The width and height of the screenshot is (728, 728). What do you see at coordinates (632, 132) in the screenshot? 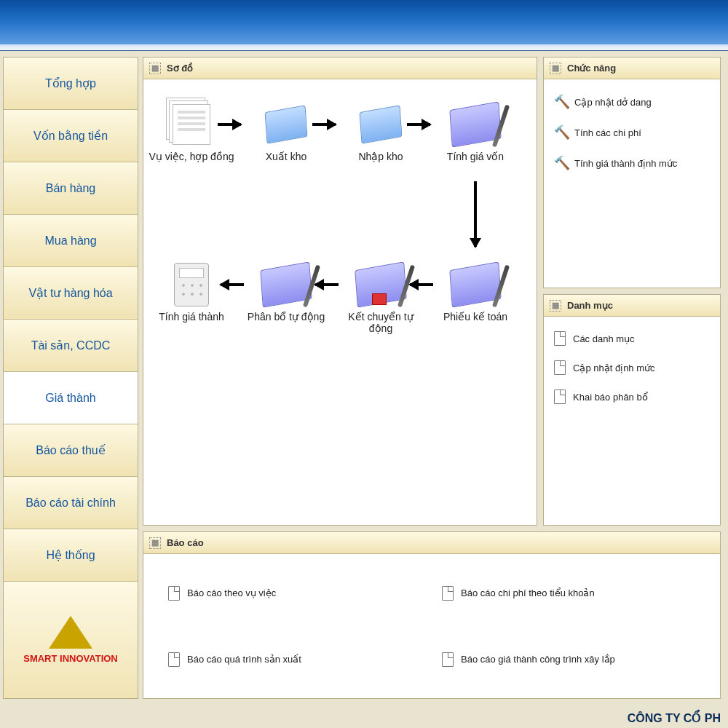
I see `function-item-tinhchiphi: 🔨 Tính các chi phí` at bounding box center [632, 132].